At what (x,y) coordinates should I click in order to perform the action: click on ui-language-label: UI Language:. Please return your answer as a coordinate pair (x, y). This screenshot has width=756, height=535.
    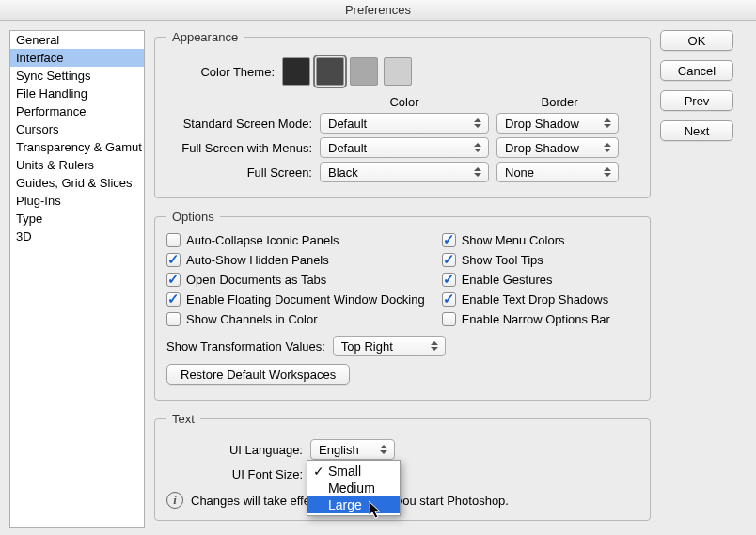
    Looking at the image, I should click on (235, 449).